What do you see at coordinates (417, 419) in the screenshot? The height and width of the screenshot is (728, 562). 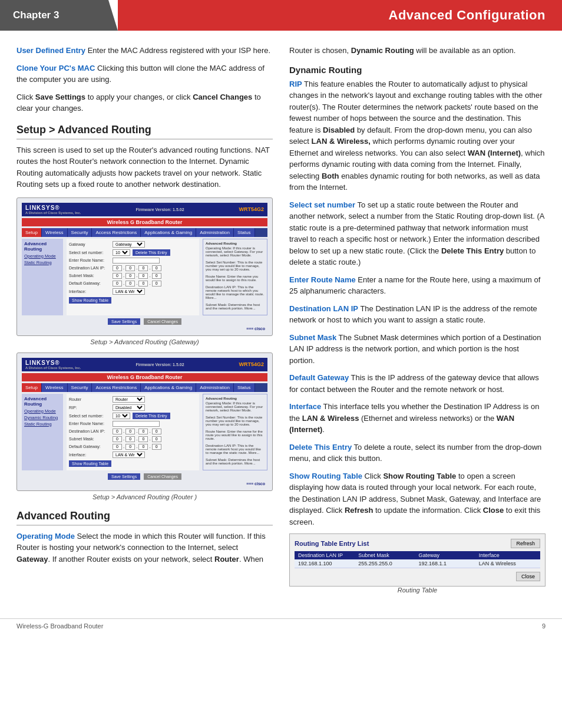 I see `interface-para: Interface This interface tells you wheth…` at bounding box center [417, 419].